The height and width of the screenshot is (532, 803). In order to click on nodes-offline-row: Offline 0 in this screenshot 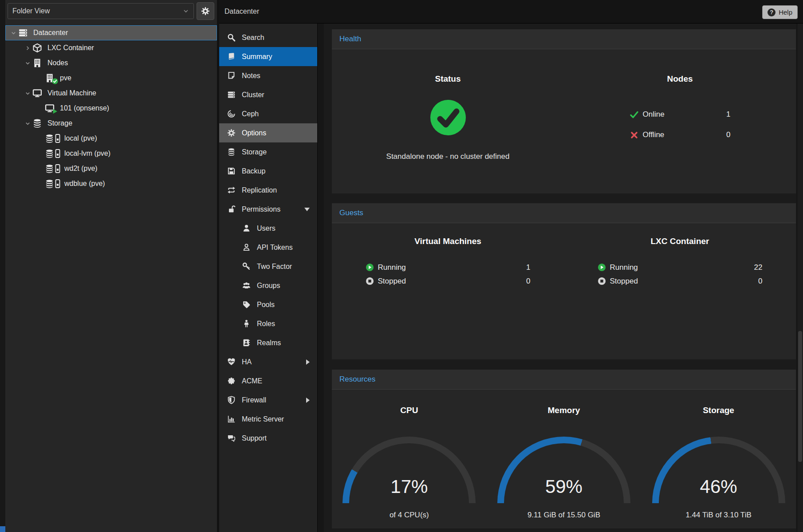, I will do `click(680, 135)`.